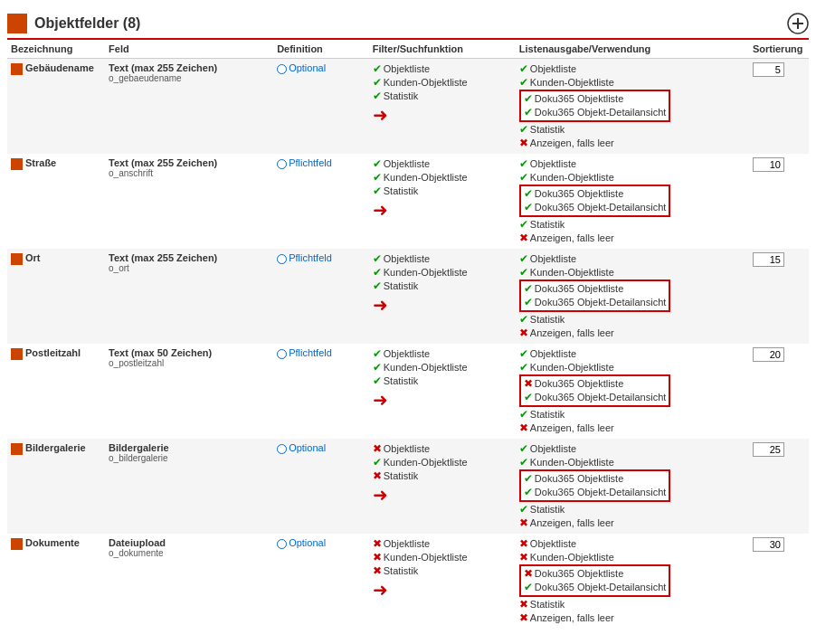 The height and width of the screenshot is (644, 816). I want to click on table-row: StraßeText (max 255 Zeichen)o_anschriftP…, so click(408, 201).